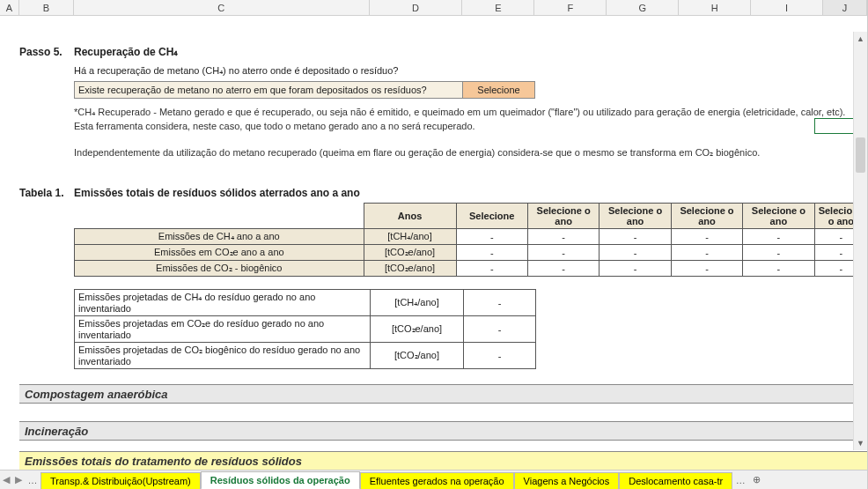 This screenshot has height=489, width=868. I want to click on section-incineracao: Incineração, so click(444, 431).